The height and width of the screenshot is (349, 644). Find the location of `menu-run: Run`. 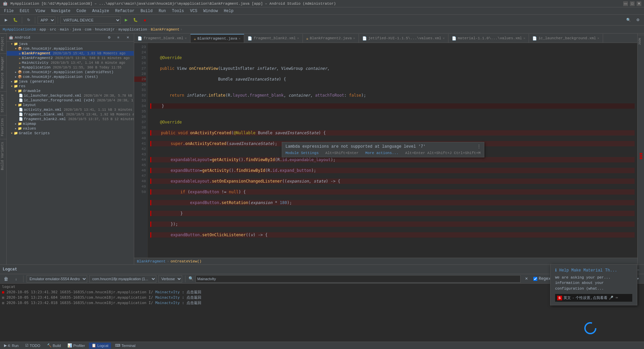

menu-run: Run is located at coordinates (162, 11).